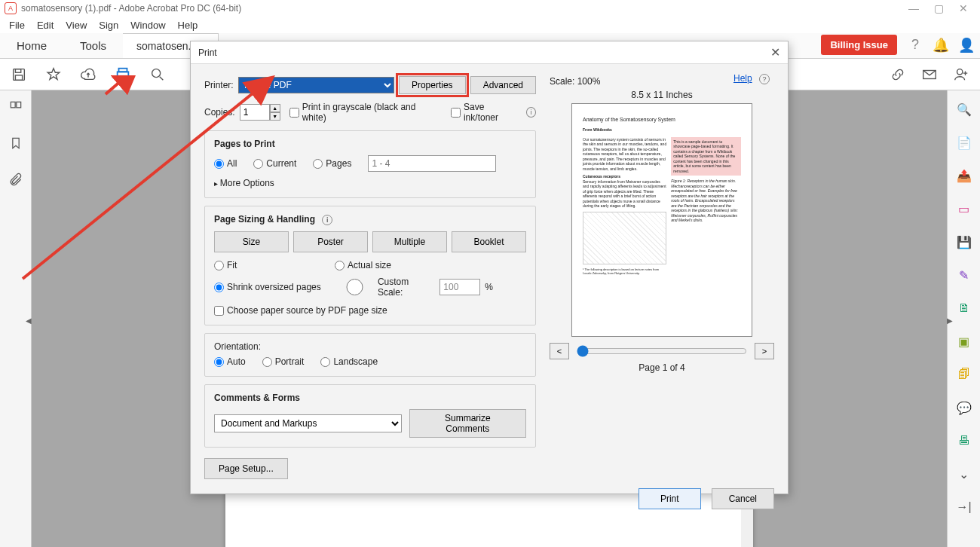  What do you see at coordinates (219, 310) in the screenshot?
I see `paper-source-checkbox` at bounding box center [219, 310].